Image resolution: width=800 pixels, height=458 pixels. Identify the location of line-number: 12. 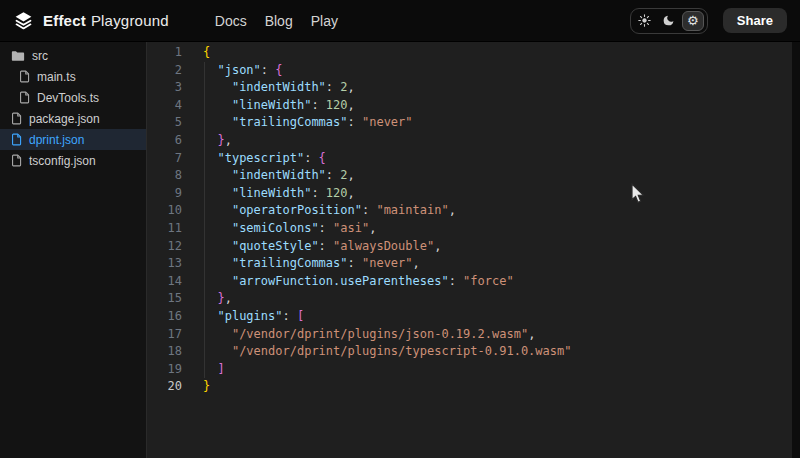
(175, 247).